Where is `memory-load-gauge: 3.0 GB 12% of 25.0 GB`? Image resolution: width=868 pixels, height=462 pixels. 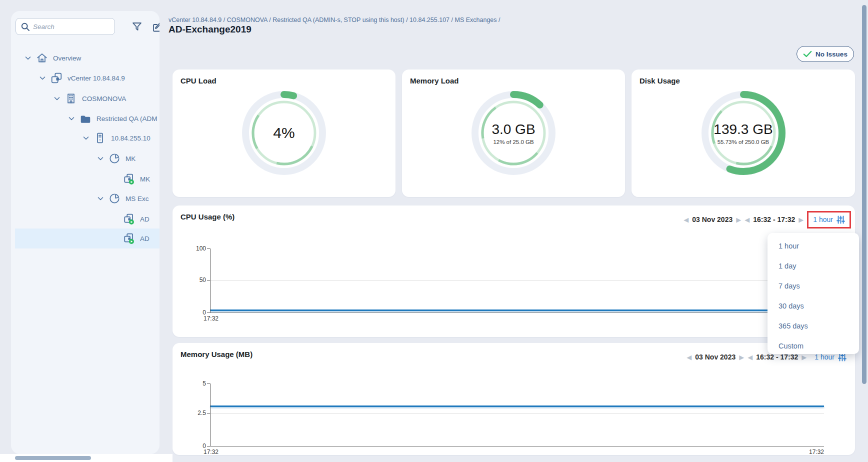 memory-load-gauge: 3.0 GB 12% of 25.0 GB is located at coordinates (514, 133).